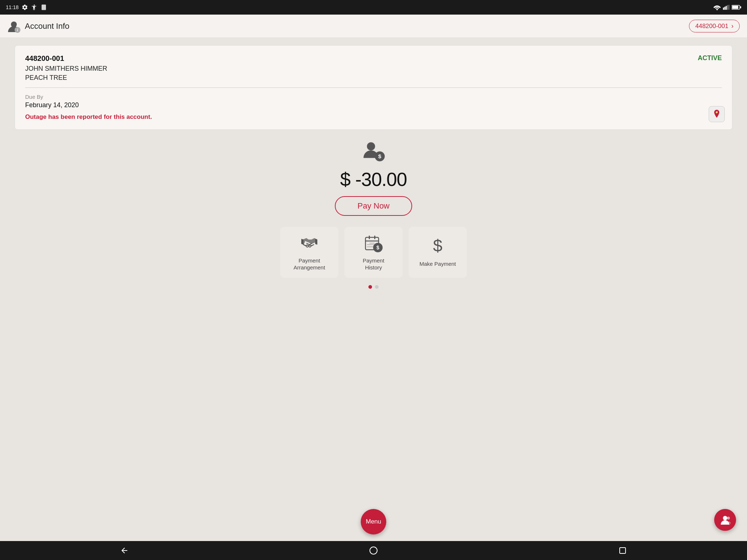 The width and height of the screenshot is (747, 560). I want to click on bottom-navigation, so click(374, 551).